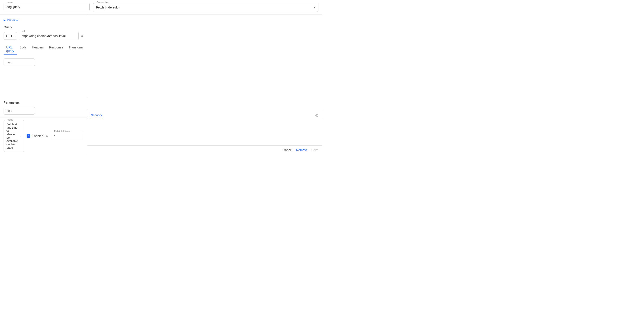 This screenshot has width=644, height=309. What do you see at coordinates (14, 36) in the screenshot?
I see `method-chevron-icon: ▾` at bounding box center [14, 36].